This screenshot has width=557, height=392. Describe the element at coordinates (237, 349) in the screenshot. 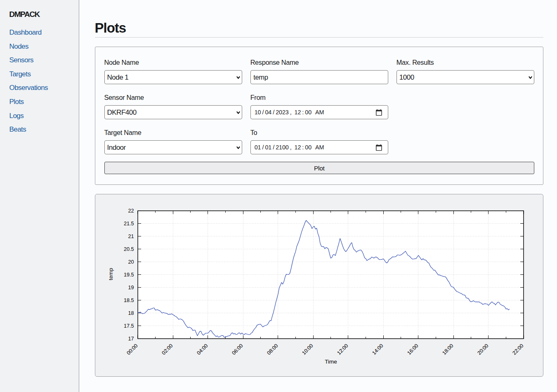

I see `svg-text: 06:00` at that location.